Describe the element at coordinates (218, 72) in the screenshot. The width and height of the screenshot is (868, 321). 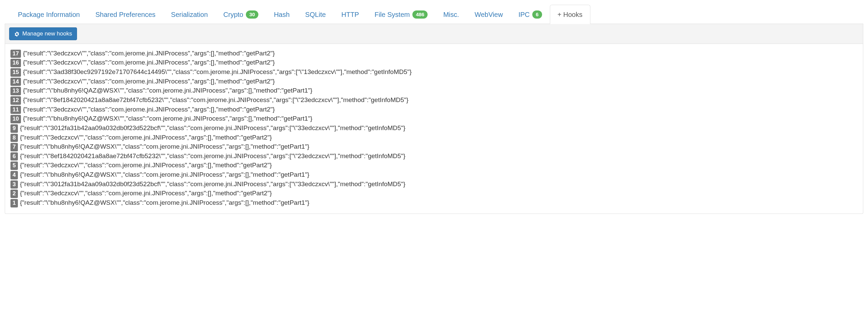
I see `log-row-text: {"result":"\"3ad38f30ec9297192e71707644c…` at that location.